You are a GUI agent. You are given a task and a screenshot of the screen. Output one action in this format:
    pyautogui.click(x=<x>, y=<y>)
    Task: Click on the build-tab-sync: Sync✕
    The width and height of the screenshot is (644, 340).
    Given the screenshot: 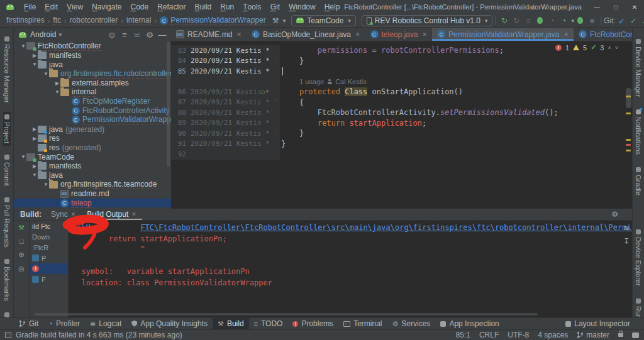 What is the action you would take?
    pyautogui.click(x=63, y=214)
    